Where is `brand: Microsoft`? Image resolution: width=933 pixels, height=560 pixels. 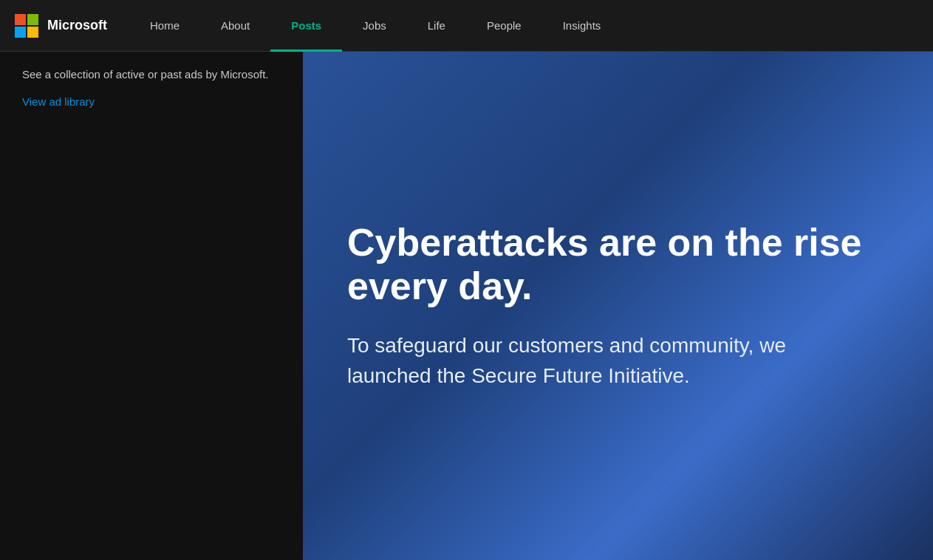 brand: Microsoft is located at coordinates (61, 26).